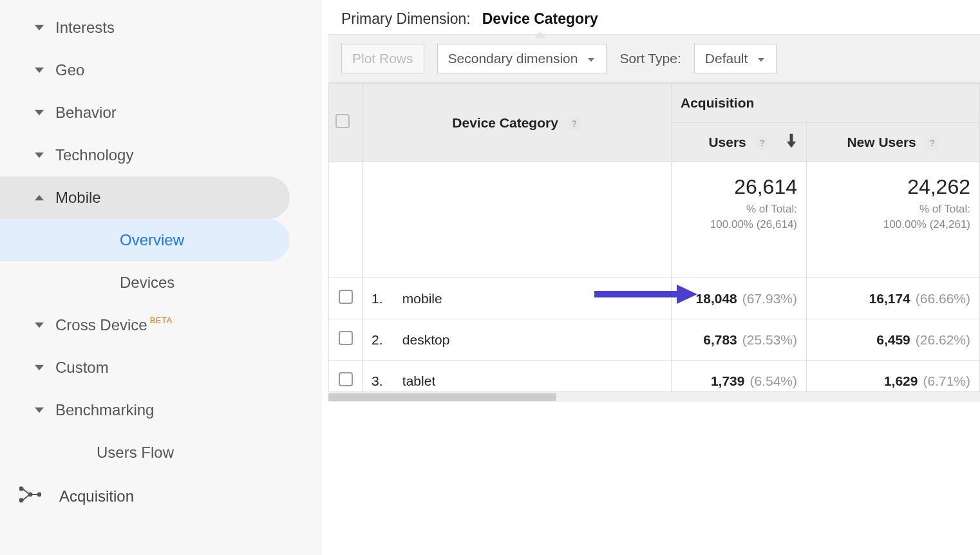 The width and height of the screenshot is (980, 555). What do you see at coordinates (161, 70) in the screenshot?
I see `sidebar-item-geo: Geo` at bounding box center [161, 70].